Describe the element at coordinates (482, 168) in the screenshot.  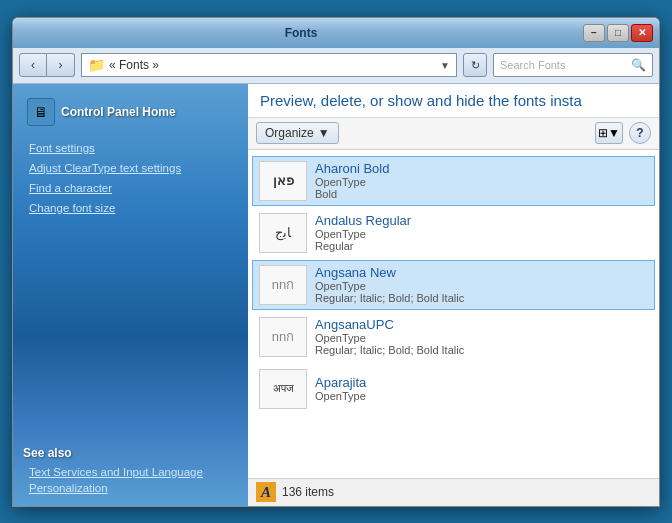
I see `font-name-aharoni: Aharoni Bold` at that location.